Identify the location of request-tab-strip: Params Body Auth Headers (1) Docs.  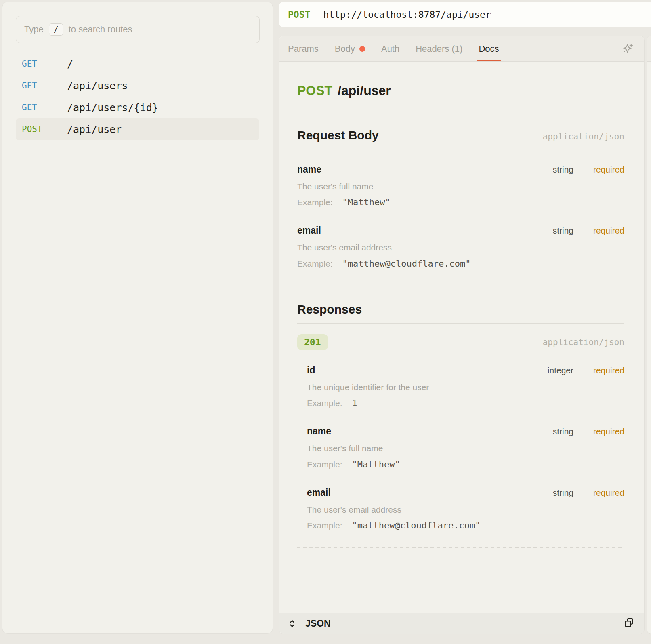
(462, 49).